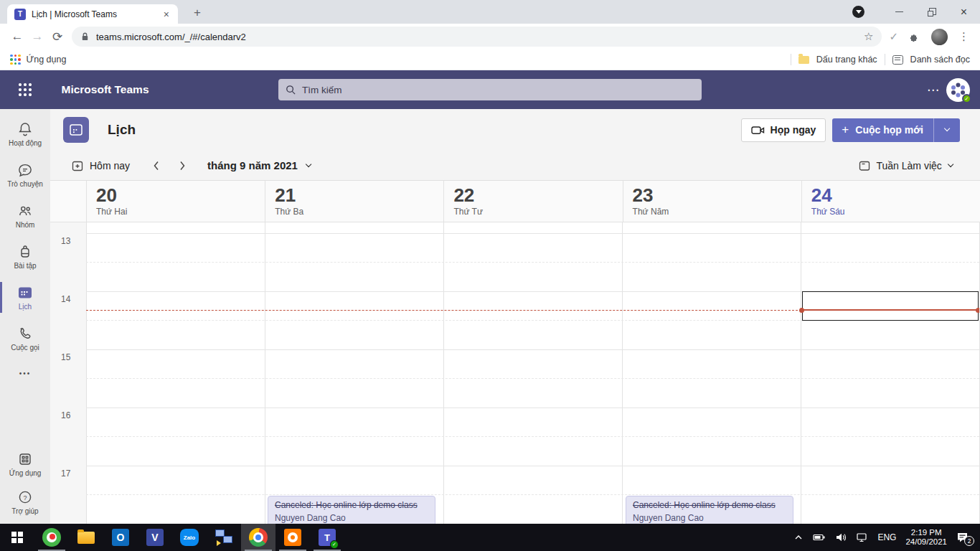 This screenshot has width=980, height=551. I want to click on minimize-button, so click(900, 11).